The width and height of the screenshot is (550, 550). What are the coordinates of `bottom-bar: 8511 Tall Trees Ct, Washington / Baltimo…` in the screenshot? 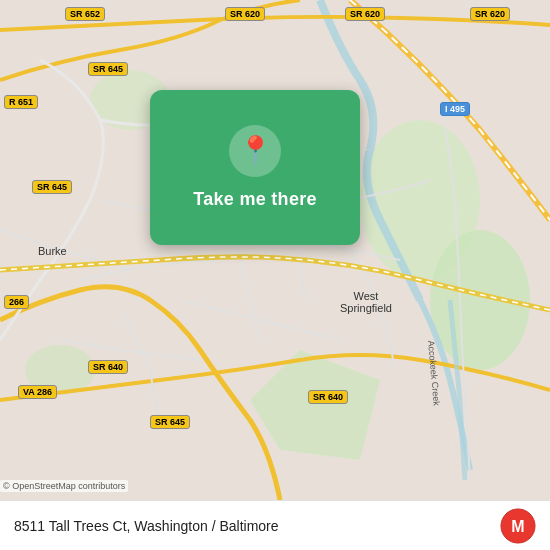 It's located at (275, 525).